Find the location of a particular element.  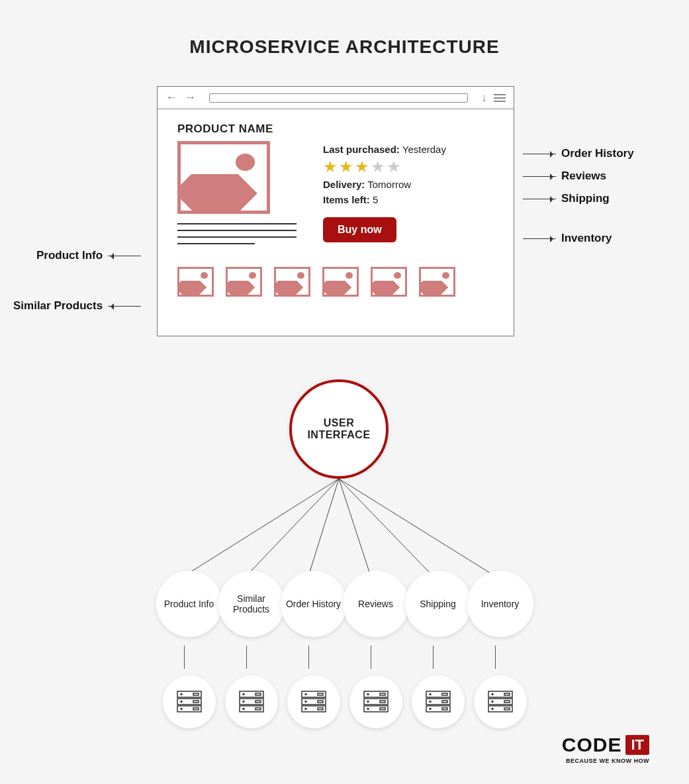

product-description-lines is located at coordinates (237, 234).